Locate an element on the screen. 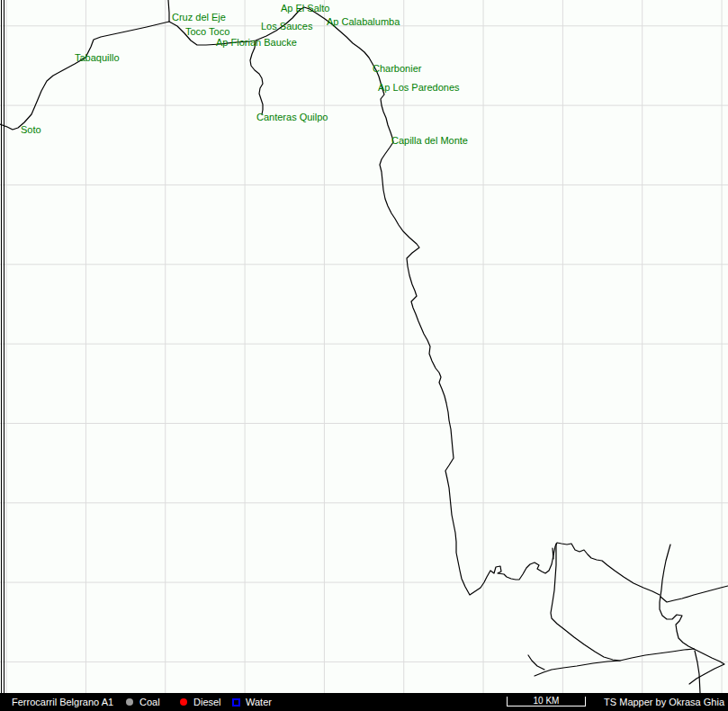 The image size is (728, 711). station-label: Ap Los Paredones is located at coordinates (419, 87).